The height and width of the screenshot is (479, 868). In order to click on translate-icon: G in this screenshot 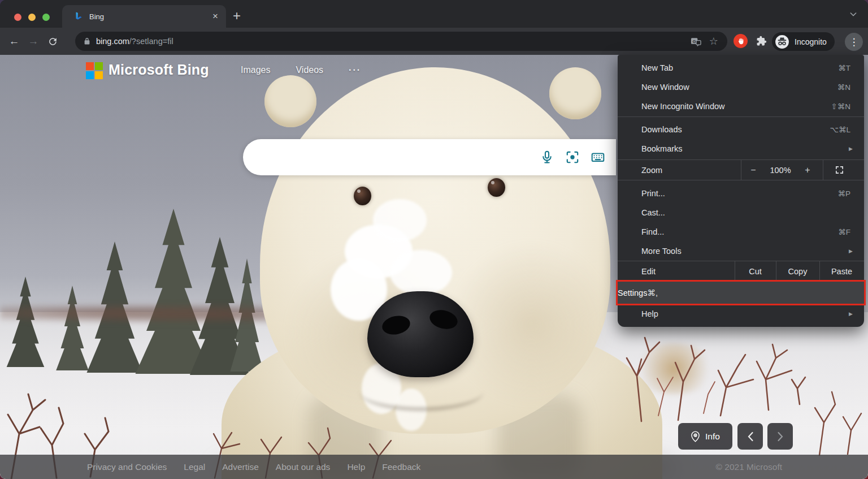, I will do `click(696, 42)`.